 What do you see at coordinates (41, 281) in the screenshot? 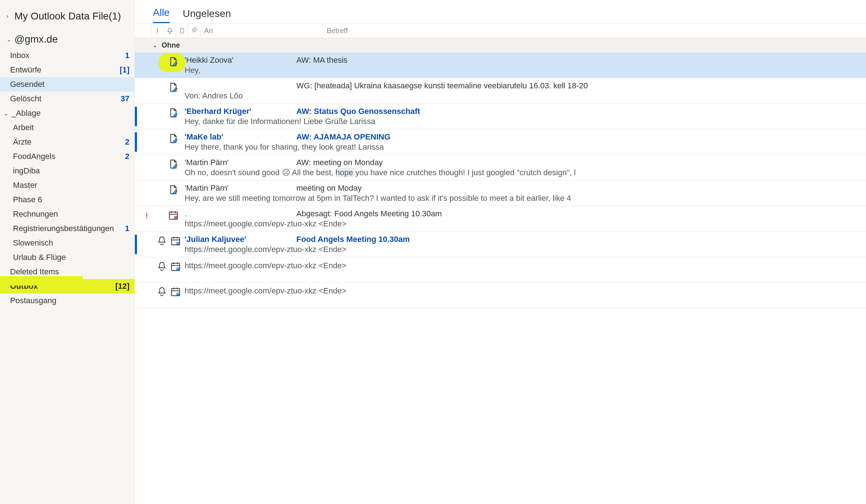
I see `highlight-marker` at bounding box center [41, 281].